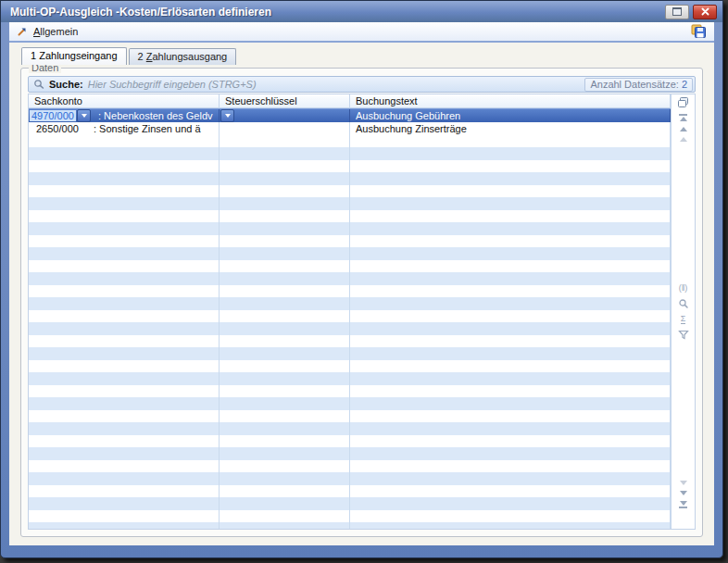 The image size is (728, 563). I want to click on dock-button, so click(677, 12).